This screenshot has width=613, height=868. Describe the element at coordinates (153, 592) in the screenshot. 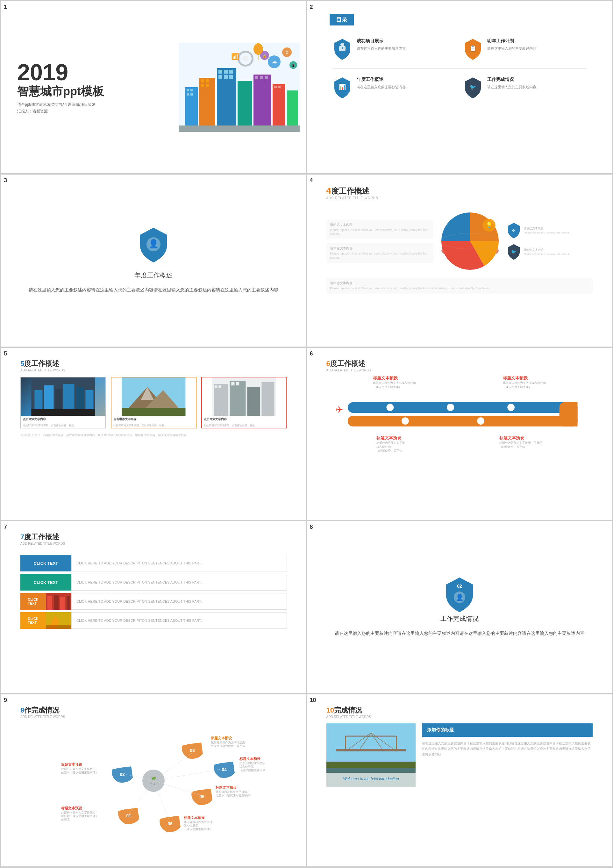

I see `slide7-click-rows: CLICK TEXT CLICK HERE TO ADD YOUR DESCRI…` at that location.